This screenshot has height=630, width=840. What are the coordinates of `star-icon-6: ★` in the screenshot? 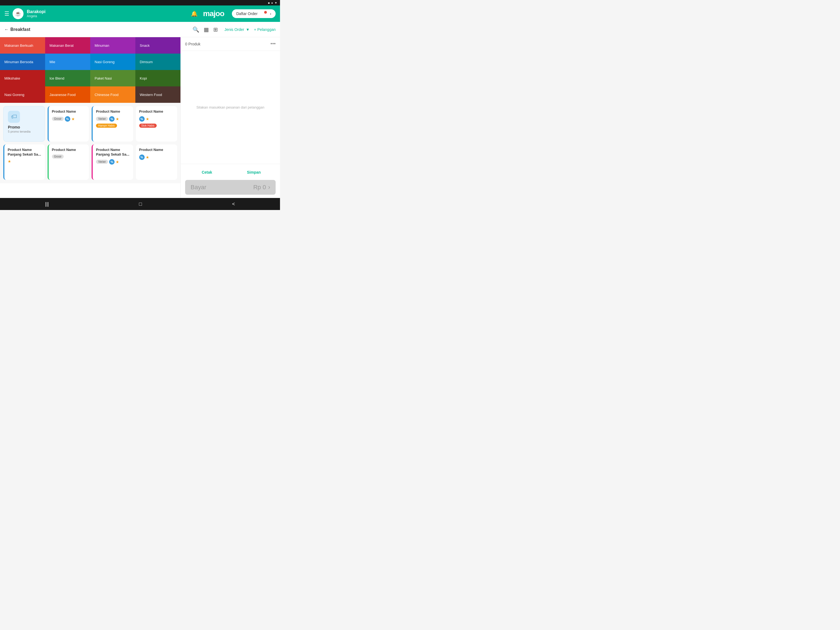 It's located at (118, 162).